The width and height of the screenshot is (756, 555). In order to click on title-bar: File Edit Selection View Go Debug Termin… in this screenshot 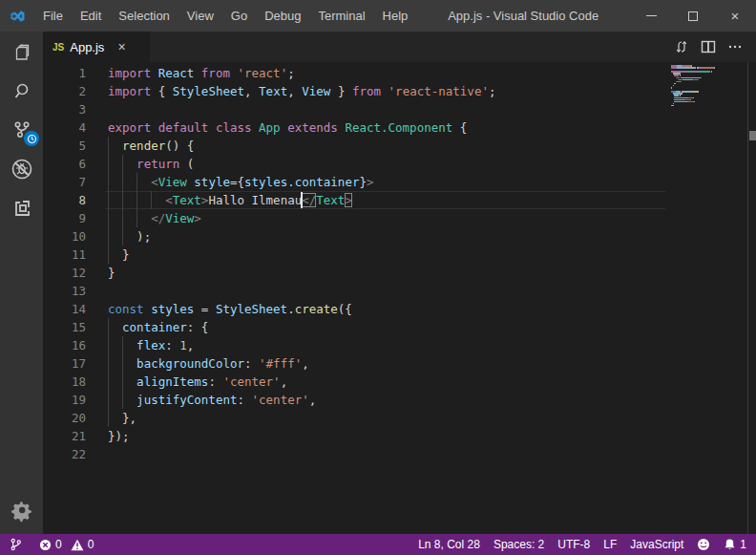, I will do `click(378, 15)`.